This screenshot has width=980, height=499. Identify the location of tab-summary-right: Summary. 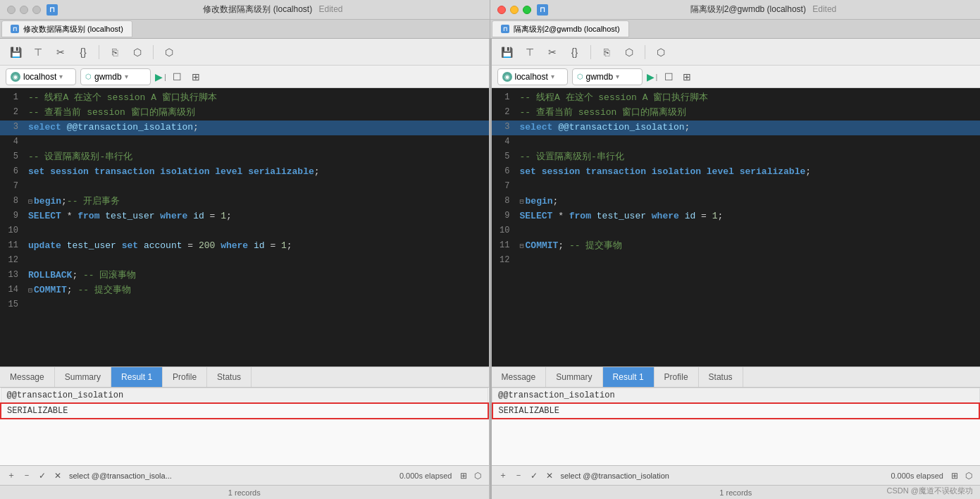
(574, 377).